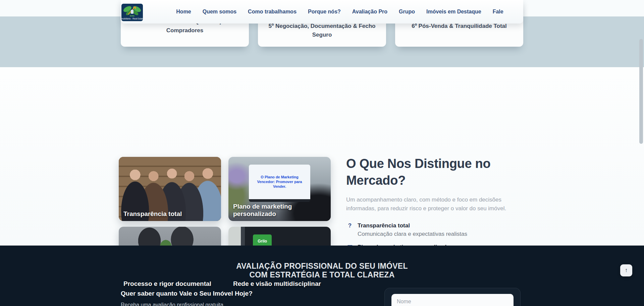 The image size is (644, 306). I want to click on valuation-heading-line2: COM ESTRATÉGIA E TOTAL CLAREZA, so click(322, 275).